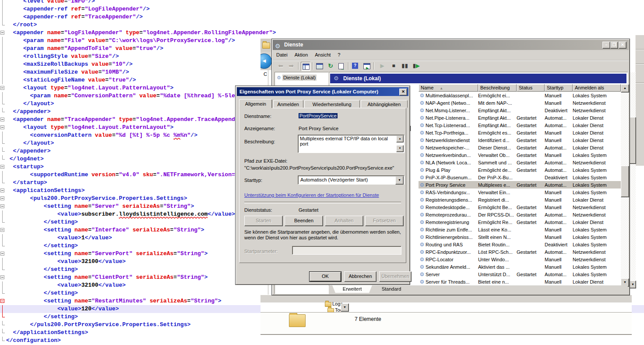  I want to click on service-row: ⚙Multimediaklassenpl...Ermöglicht ei...M…, so click(520, 96).